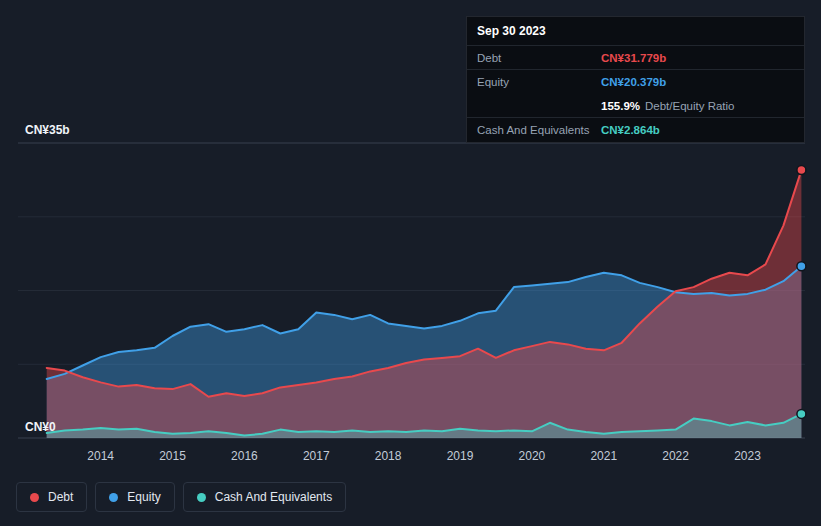  What do you see at coordinates (698, 58) in the screenshot?
I see `tooltip-debt-value: CN¥31.779b` at bounding box center [698, 58].